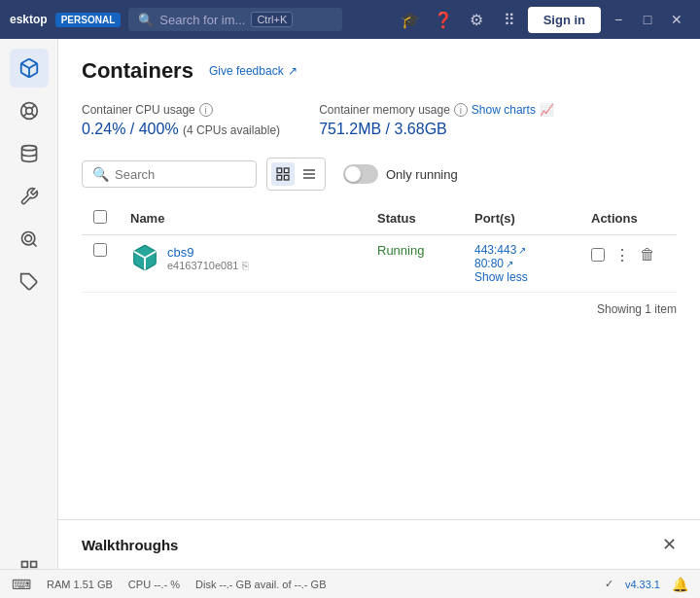 Image resolution: width=700 pixels, height=598 pixels. Describe the element at coordinates (242, 258) in the screenshot. I see `container-name-icon-row: cbs9 e4163710e081 ⎘` at that location.